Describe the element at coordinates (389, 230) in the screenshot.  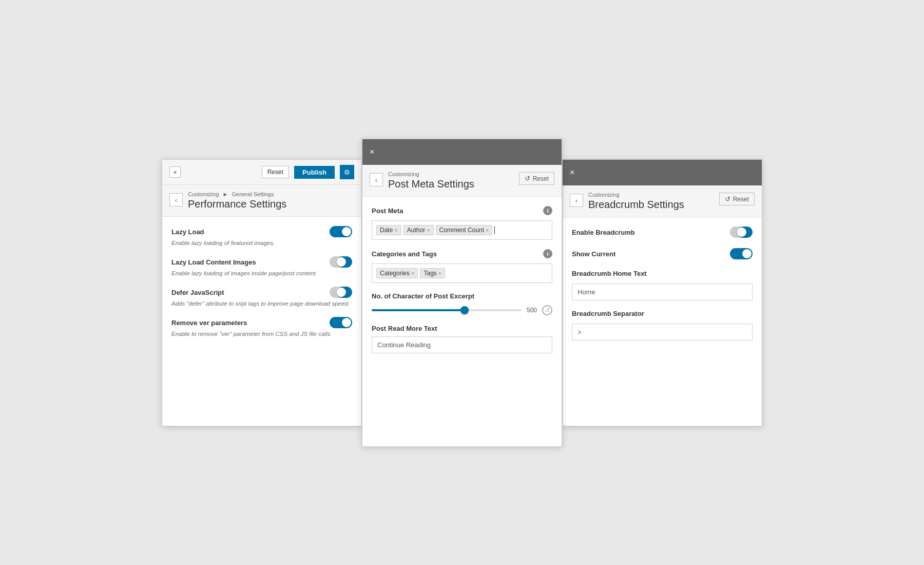
I see `tag-date: Date ×` at that location.